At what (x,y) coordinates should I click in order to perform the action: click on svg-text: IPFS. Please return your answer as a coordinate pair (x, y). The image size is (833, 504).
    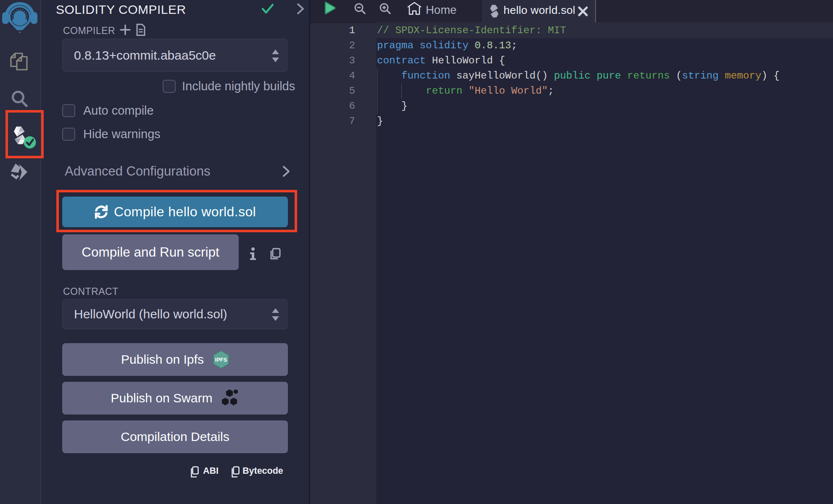
    Looking at the image, I should click on (221, 360).